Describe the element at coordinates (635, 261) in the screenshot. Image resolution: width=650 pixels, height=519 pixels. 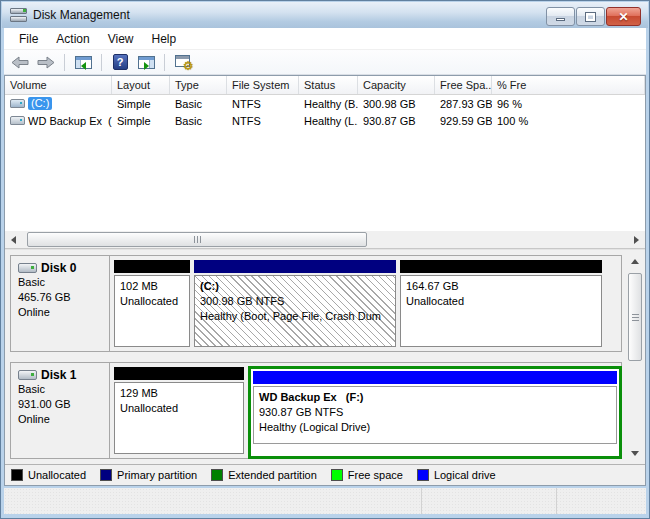
I see `scroll-up-button` at that location.